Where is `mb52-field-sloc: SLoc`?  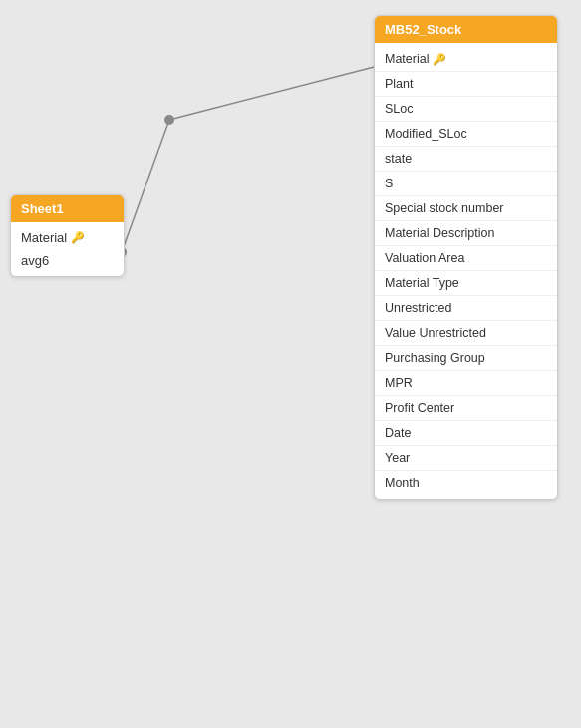
mb52-field-sloc: SLoc is located at coordinates (466, 110).